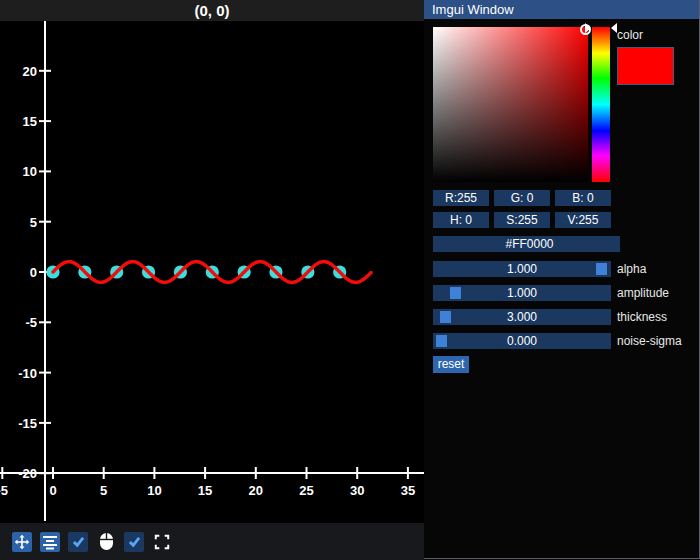 Image resolution: width=700 pixels, height=560 pixels. I want to click on x-tick-label: 30, so click(357, 490).